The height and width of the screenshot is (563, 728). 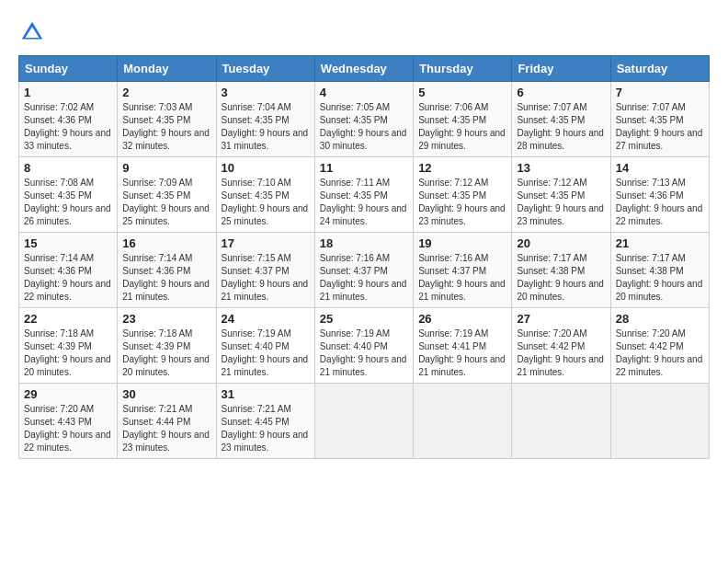 What do you see at coordinates (463, 270) in the screenshot?
I see `calendar-cell: 19Sunrise: 7:16 AMSunset: 4:37 PMDayligh…` at bounding box center [463, 270].